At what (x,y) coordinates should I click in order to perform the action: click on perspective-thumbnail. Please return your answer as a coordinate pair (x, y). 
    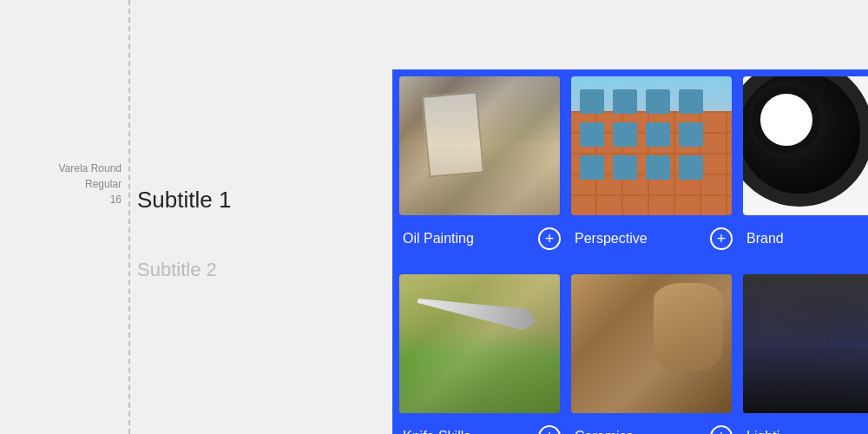
    Looking at the image, I should click on (651, 146).